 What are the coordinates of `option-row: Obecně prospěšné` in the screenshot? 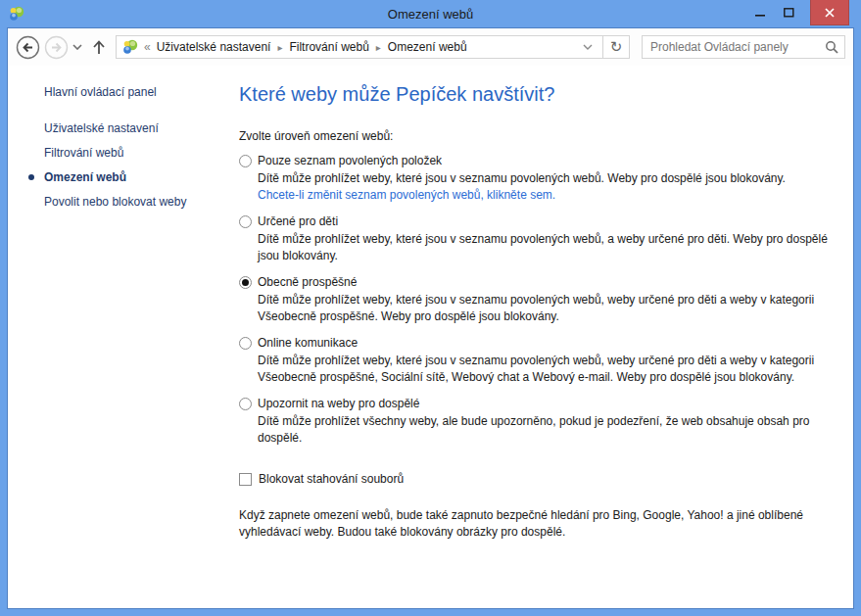 It's located at (547, 282).